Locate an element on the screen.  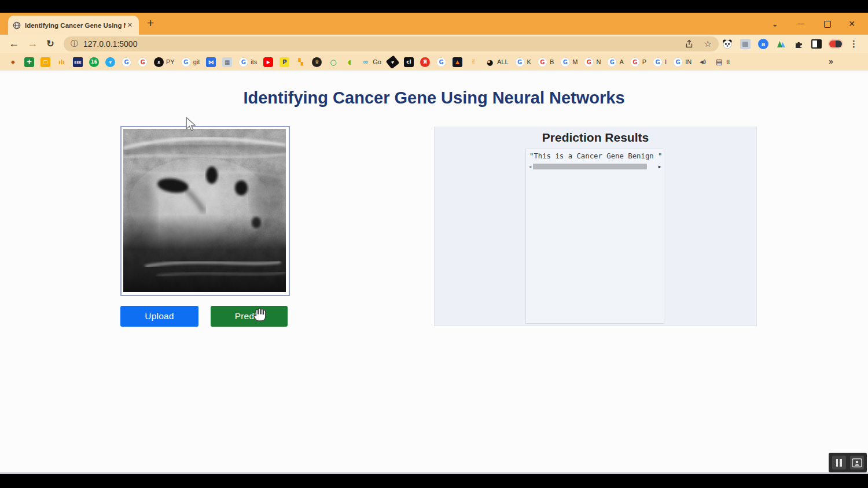
scroll-left-icon: ◂ is located at coordinates (530, 167).